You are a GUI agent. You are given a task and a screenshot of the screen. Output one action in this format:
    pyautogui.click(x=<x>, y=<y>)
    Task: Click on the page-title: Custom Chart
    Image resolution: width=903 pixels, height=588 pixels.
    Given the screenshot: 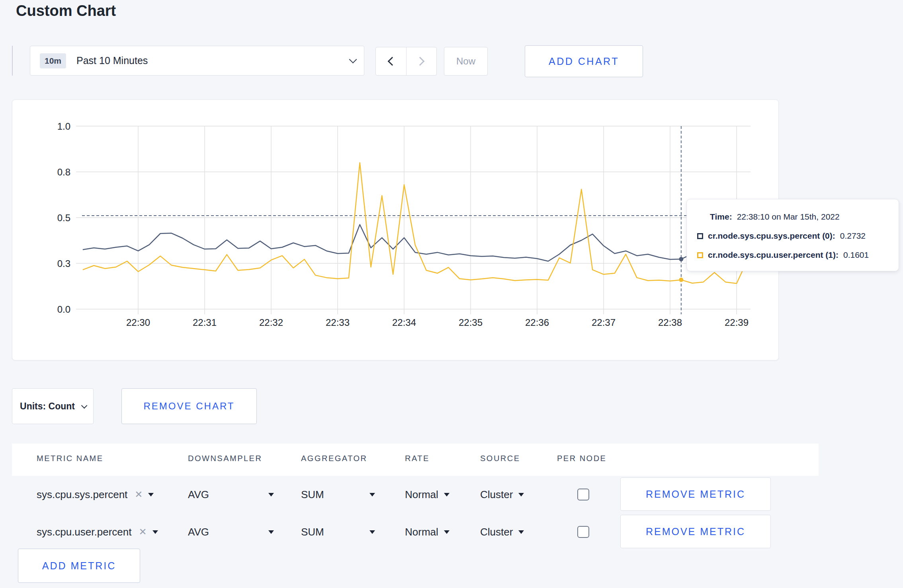 What is the action you would take?
    pyautogui.click(x=66, y=11)
    